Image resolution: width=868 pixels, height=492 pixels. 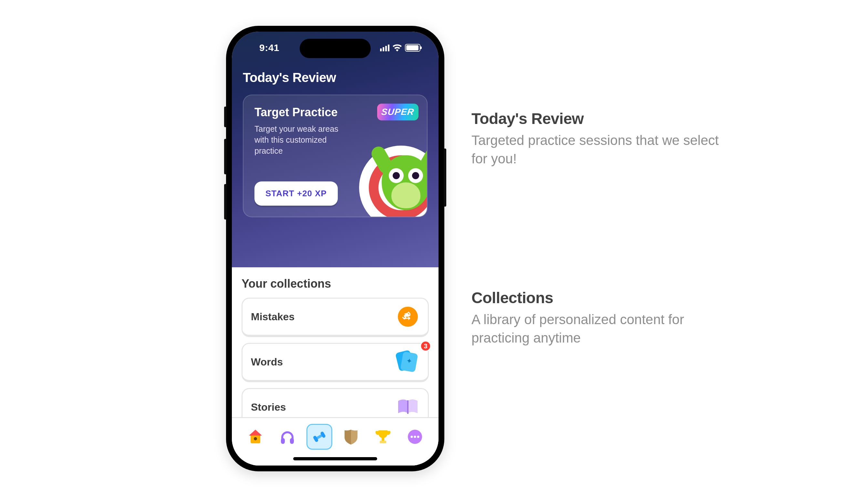 What do you see at coordinates (287, 437) in the screenshot?
I see `nav-listen` at bounding box center [287, 437].